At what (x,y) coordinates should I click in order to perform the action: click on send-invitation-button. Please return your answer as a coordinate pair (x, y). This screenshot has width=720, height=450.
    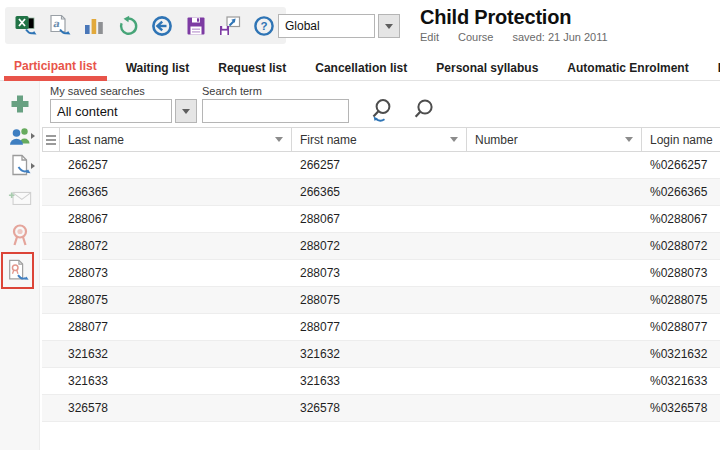
    Looking at the image, I should click on (20, 198).